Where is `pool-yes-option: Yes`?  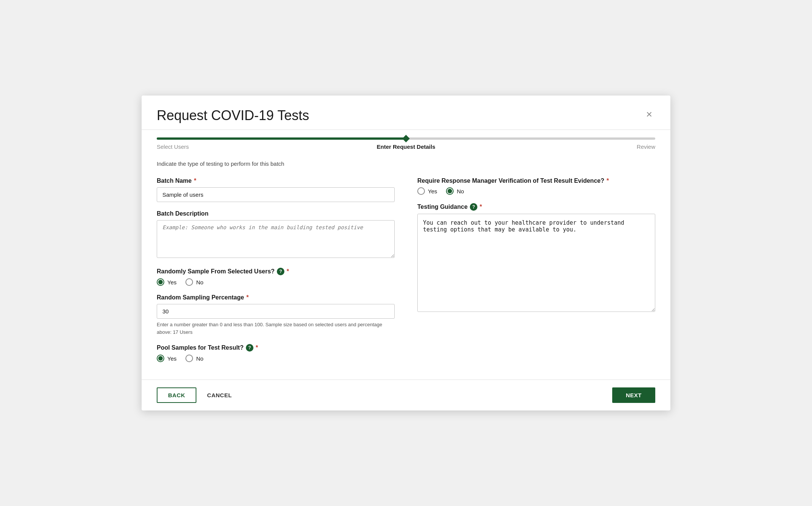
pool-yes-option: Yes is located at coordinates (167, 358).